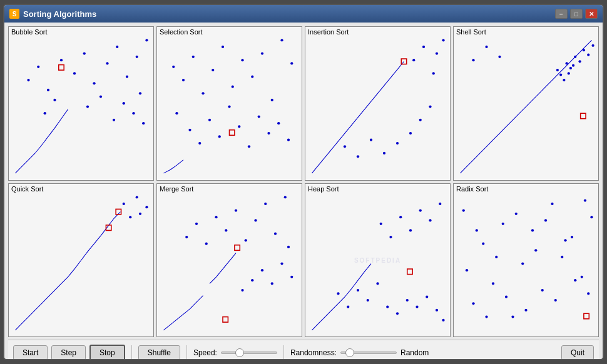  Describe the element at coordinates (176, 189) in the screenshot. I see `merge-sort-label: Merge Sort` at that location.